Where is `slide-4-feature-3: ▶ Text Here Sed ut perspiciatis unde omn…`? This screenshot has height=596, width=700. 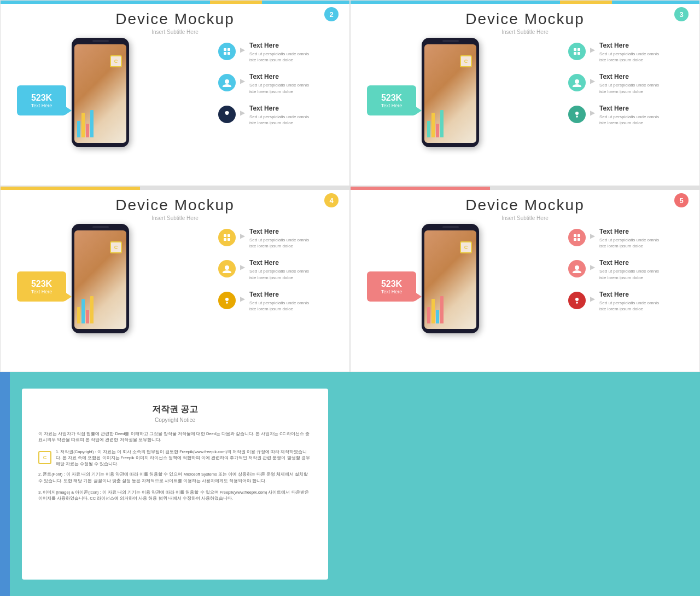
slide-4-feature-3: ▶ Text Here Sed ut perspiciatis unde omn… is located at coordinates (626, 301).